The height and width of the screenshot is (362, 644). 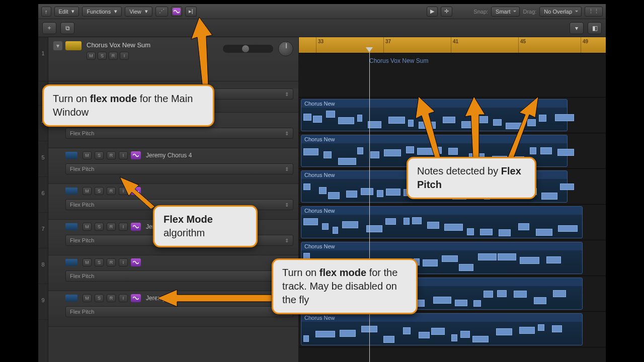 What do you see at coordinates (67, 12) in the screenshot?
I see `edit-menu: Edit▾` at bounding box center [67, 12].